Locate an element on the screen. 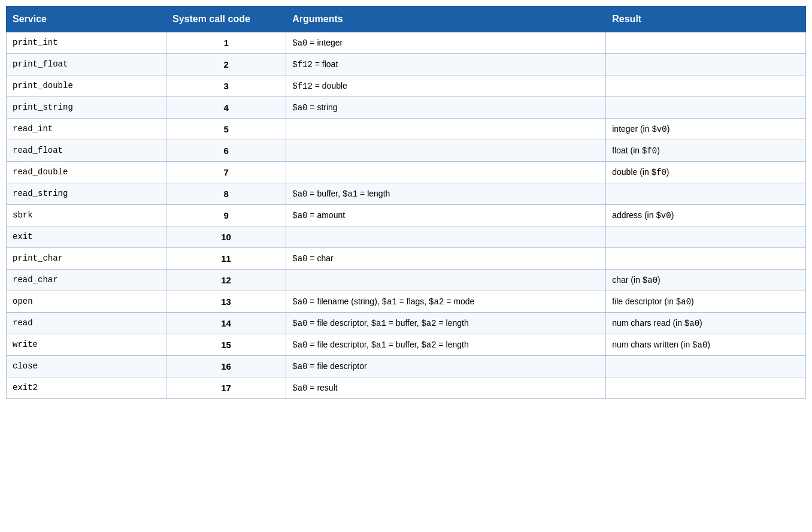  cell-arguments: $a0 = file descriptor is located at coordinates (446, 367).